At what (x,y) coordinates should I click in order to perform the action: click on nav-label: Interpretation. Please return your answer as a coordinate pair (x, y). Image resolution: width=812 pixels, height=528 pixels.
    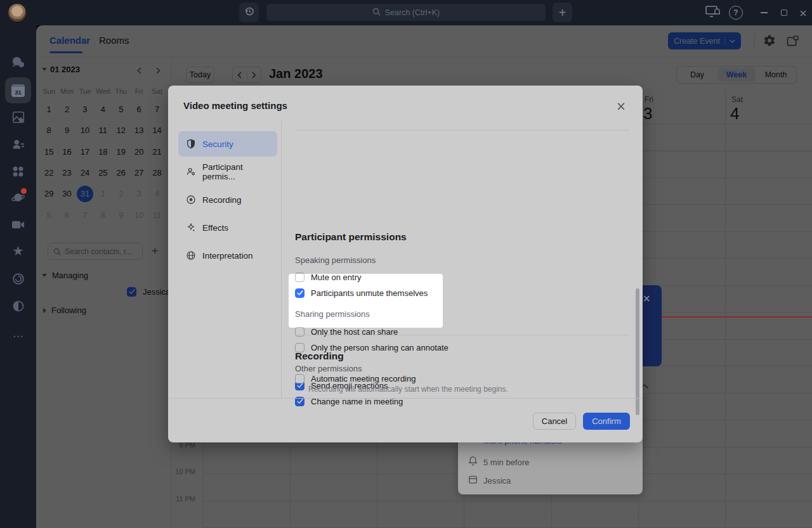
    Looking at the image, I should click on (228, 256).